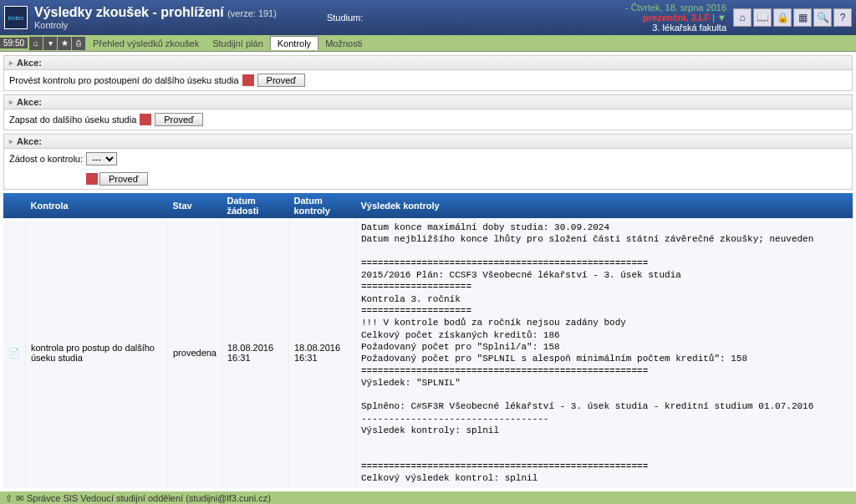 This screenshot has height=504, width=856. I want to click on page-subtitle: Kontroly, so click(155, 25).